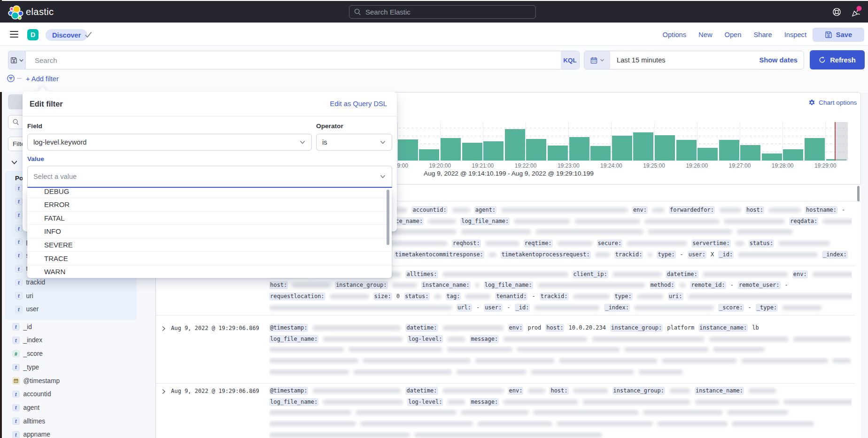  Describe the element at coordinates (685, 60) in the screenshot. I see `time-range-value: Last 15 minutes` at that location.